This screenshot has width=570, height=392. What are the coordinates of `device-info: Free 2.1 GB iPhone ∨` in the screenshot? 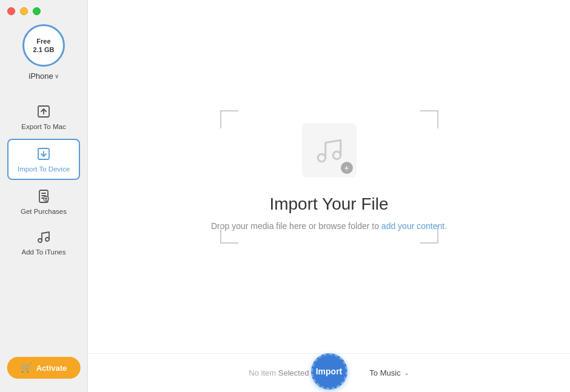 It's located at (44, 52).